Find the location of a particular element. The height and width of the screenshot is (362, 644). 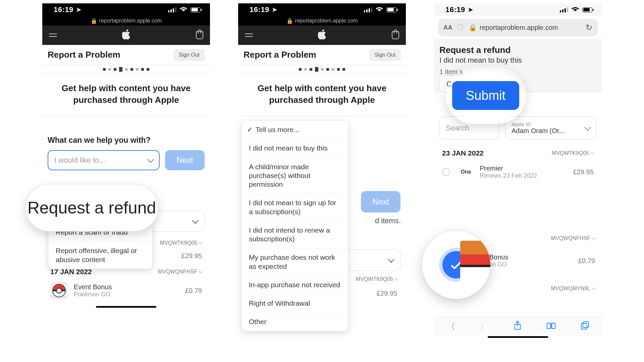

back-icon: 〈 is located at coordinates (451, 327).